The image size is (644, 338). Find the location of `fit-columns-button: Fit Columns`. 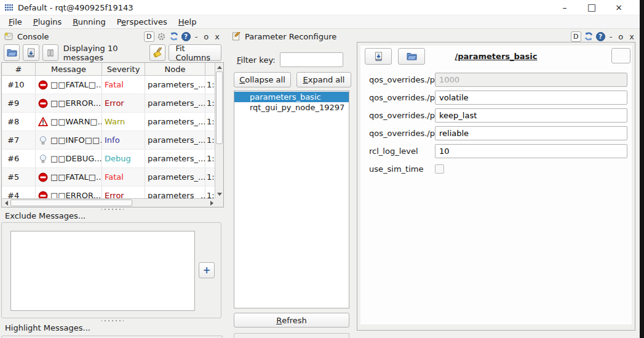

fit-columns-button: Fit Columns is located at coordinates (195, 53).